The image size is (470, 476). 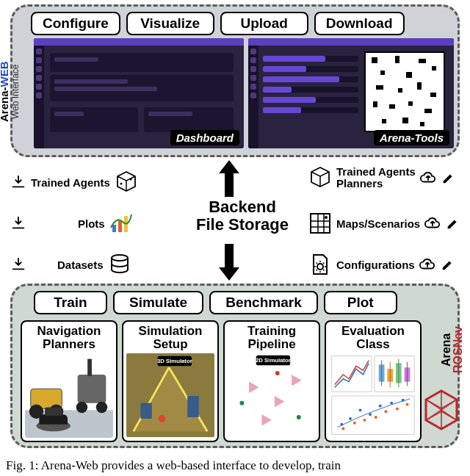 What do you see at coordinates (351, 93) in the screenshot?
I see `arena-tools-screenshot: Arena-Tools` at bounding box center [351, 93].